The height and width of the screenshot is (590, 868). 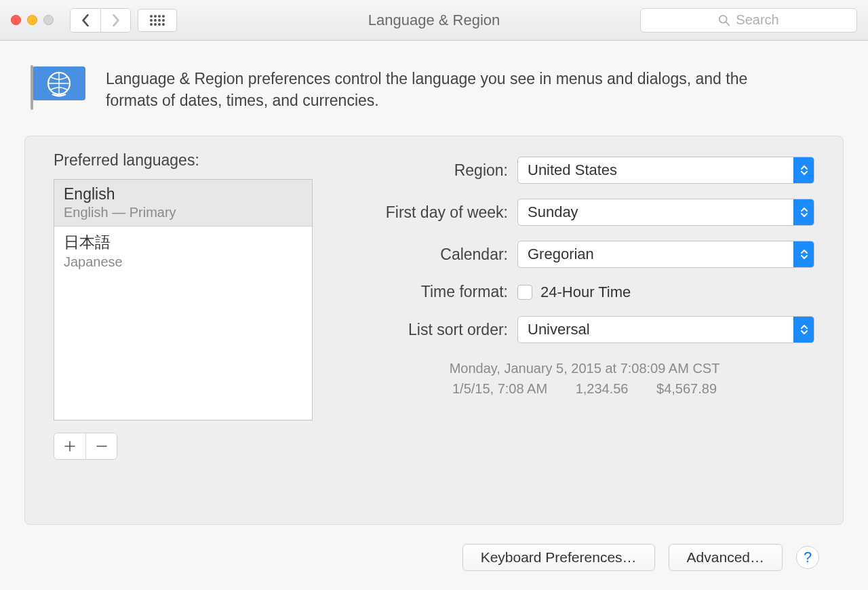 I want to click on search-icon, so click(x=724, y=20).